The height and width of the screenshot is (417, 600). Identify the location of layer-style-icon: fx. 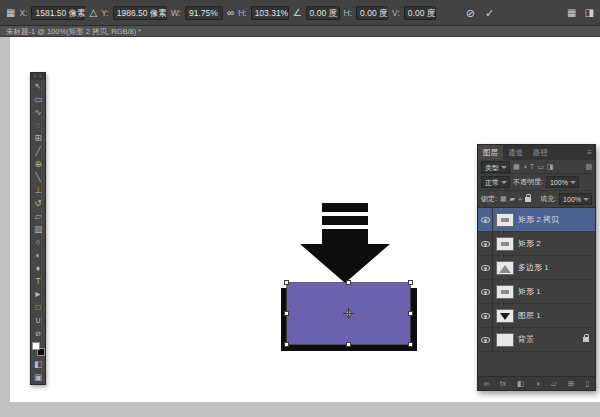
(503, 384).